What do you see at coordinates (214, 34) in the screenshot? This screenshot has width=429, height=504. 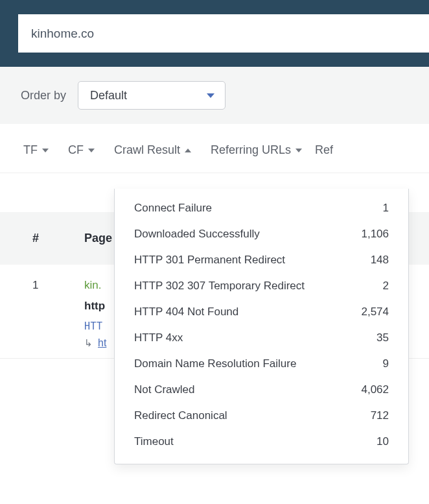 I see `top-search-band` at bounding box center [214, 34].